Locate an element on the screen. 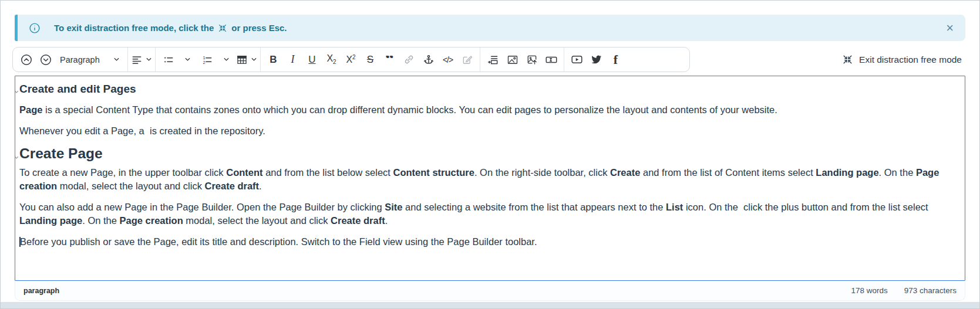  strikethrough-button: S is located at coordinates (370, 60).